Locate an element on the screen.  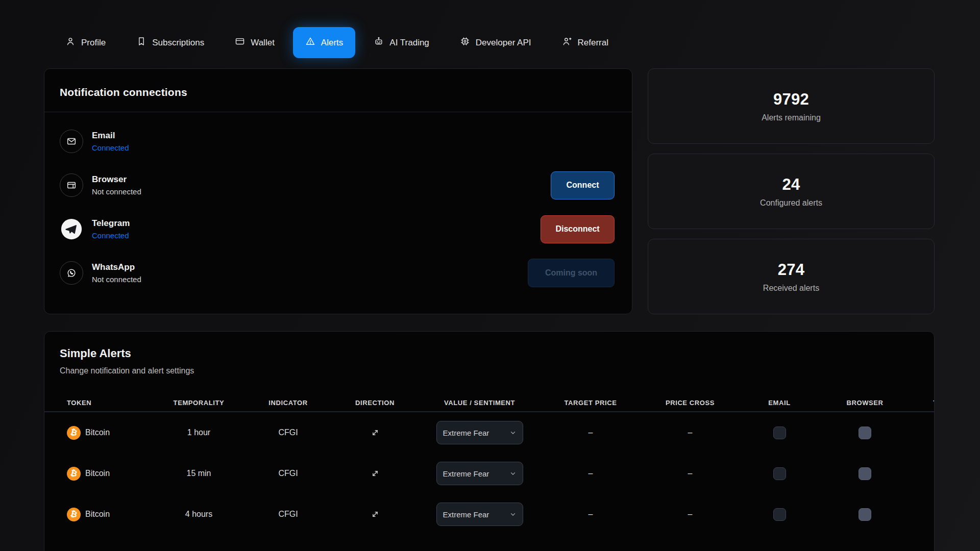
tab-label: Referral is located at coordinates (593, 43).